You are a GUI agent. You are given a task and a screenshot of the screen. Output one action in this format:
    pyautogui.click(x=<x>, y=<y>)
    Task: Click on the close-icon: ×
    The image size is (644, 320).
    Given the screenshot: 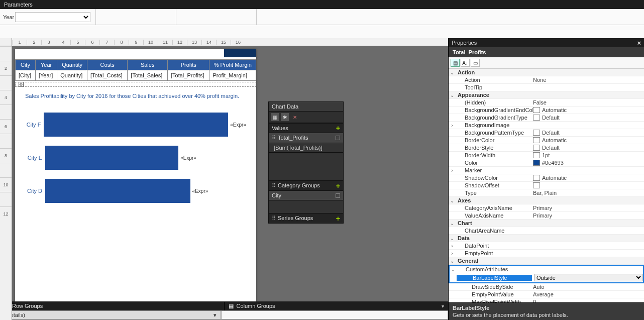 What is the action you would take?
    pyautogui.click(x=639, y=43)
    